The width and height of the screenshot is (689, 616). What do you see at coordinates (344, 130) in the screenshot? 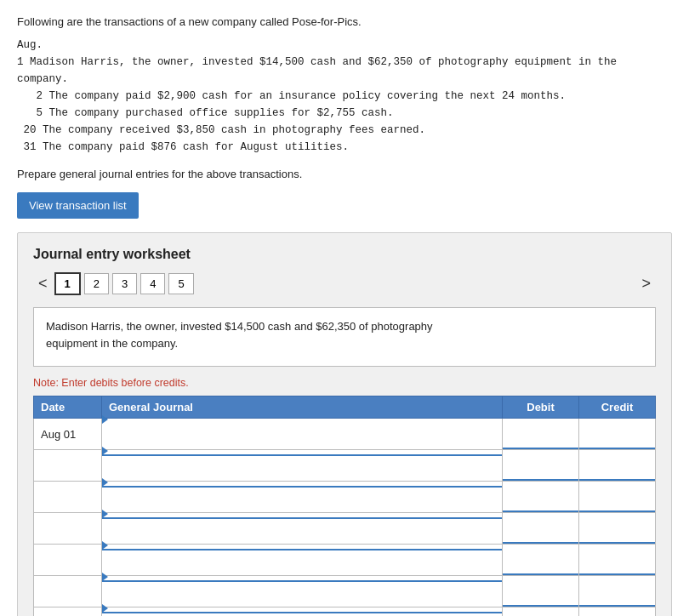
I see `transaction-4: 20 The company received $3,850 cash in p…` at bounding box center [344, 130].